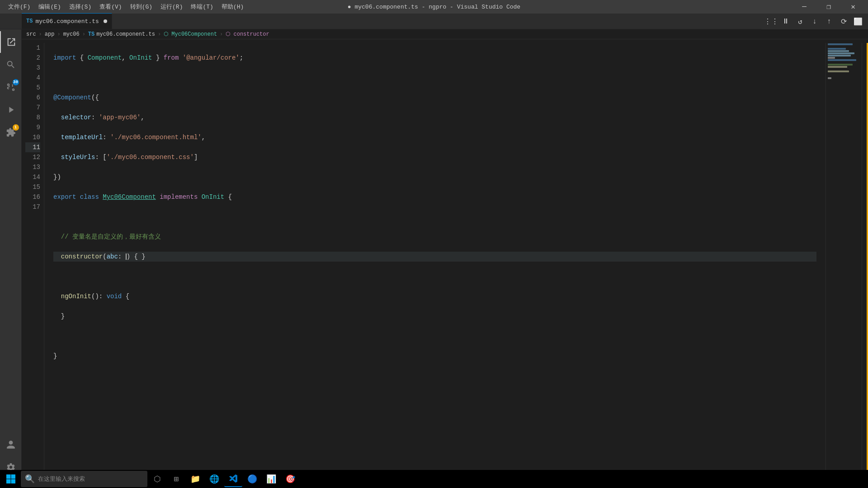 The width and height of the screenshot is (868, 488). Describe the element at coordinates (157, 479) in the screenshot. I see `cortana-icon: ⬡` at that location.